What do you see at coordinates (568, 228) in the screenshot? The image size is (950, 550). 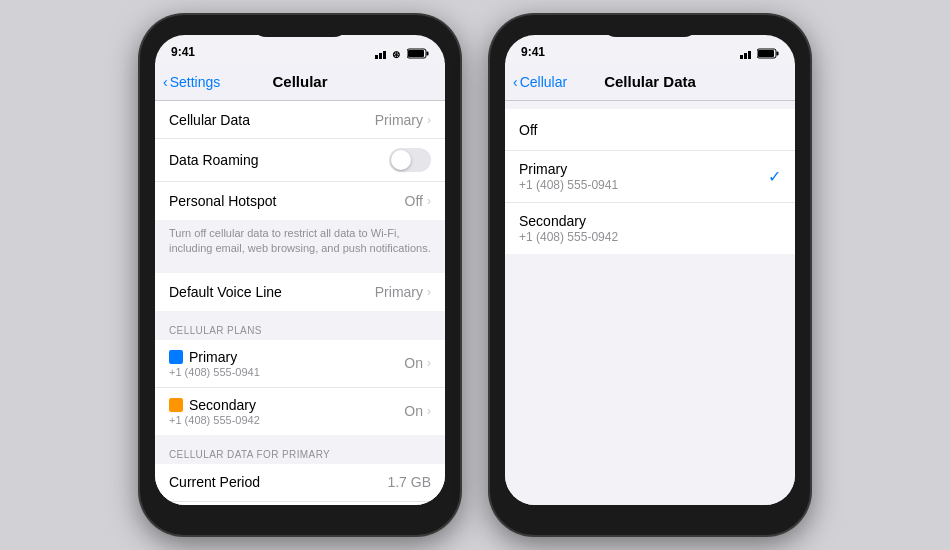 I see `option-secondary-content: Secondary +1 (408) 555-0942` at bounding box center [568, 228].